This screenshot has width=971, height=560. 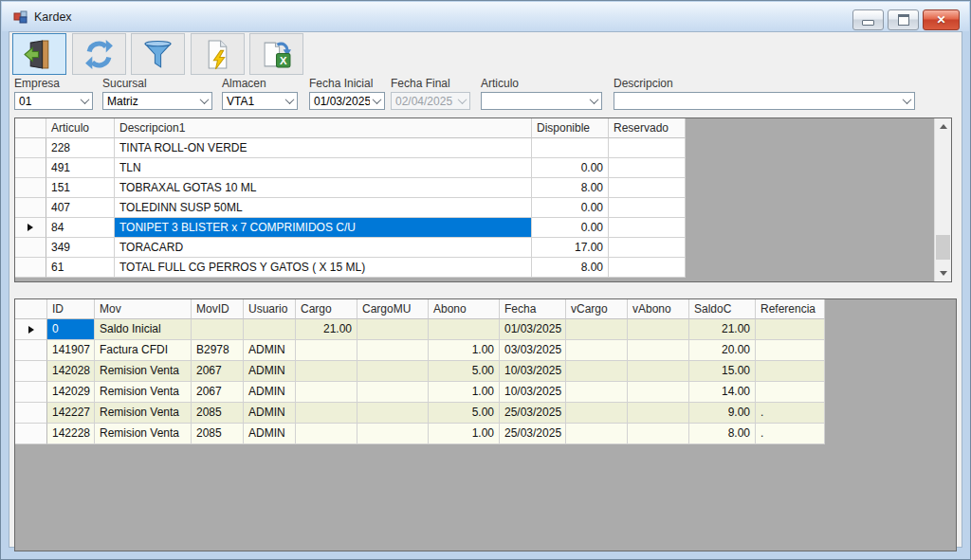 What do you see at coordinates (269, 309) in the screenshot?
I see `column-header-usuario: Usuario` at bounding box center [269, 309].